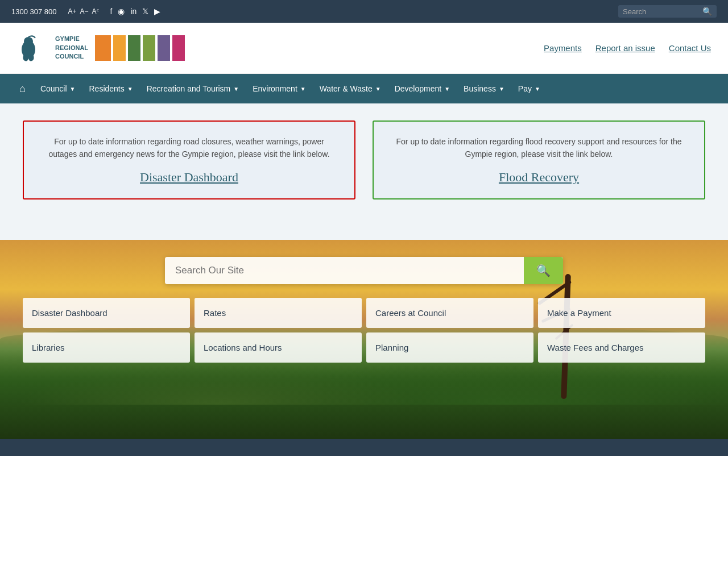  Describe the element at coordinates (130, 89) in the screenshot. I see `nav-residents-chevron: ▼` at that location.